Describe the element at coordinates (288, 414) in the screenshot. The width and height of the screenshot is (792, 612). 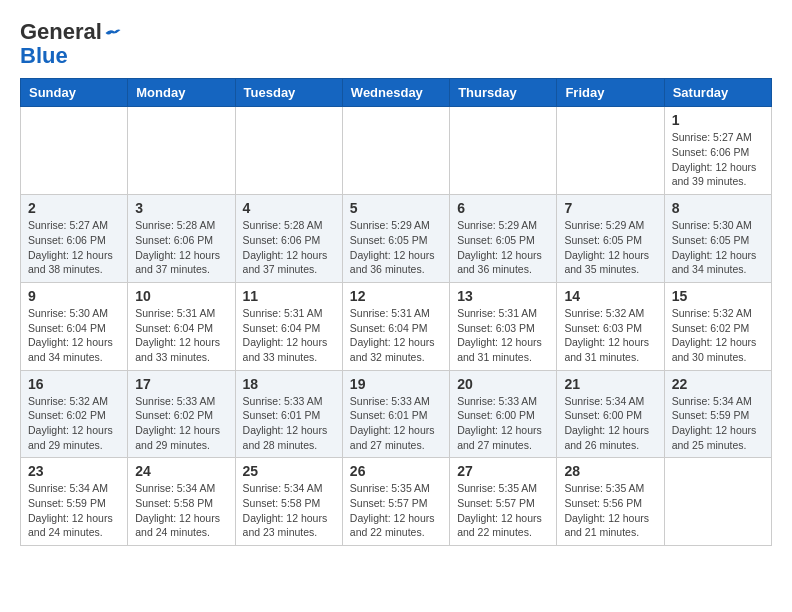
I see `calendar-cell: 18Sunrise: 5:33 AM Sunset: 6:01 PM Dayli…` at that location.